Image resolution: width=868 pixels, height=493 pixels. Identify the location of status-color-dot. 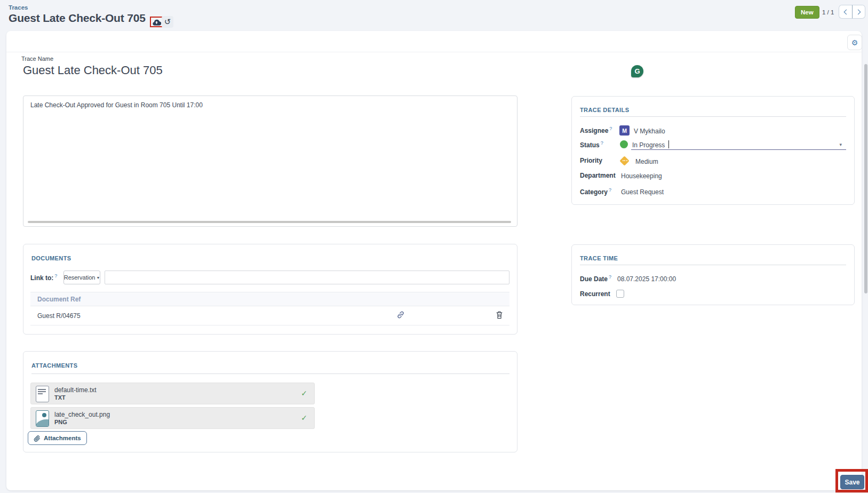
(624, 144).